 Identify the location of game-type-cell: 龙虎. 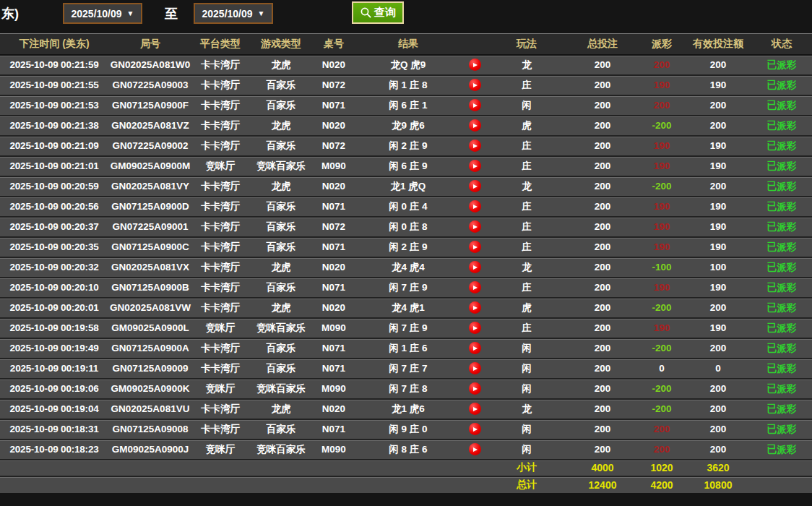
(281, 409).